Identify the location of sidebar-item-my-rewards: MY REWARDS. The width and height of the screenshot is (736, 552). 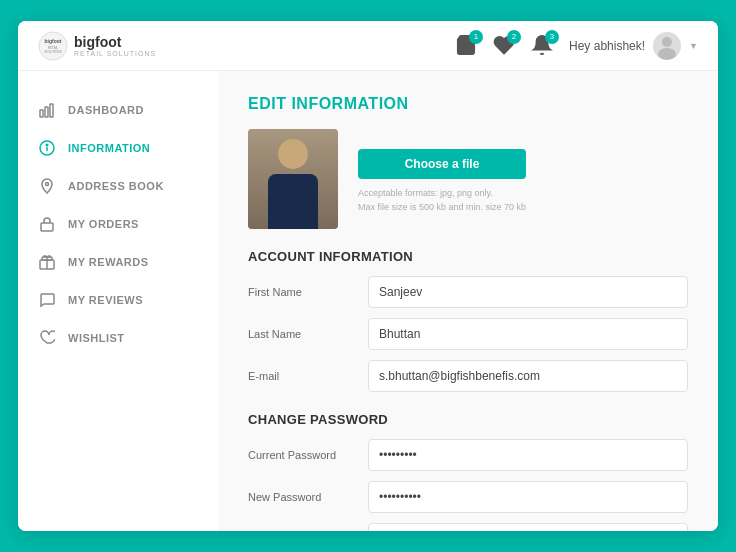
(118, 262).